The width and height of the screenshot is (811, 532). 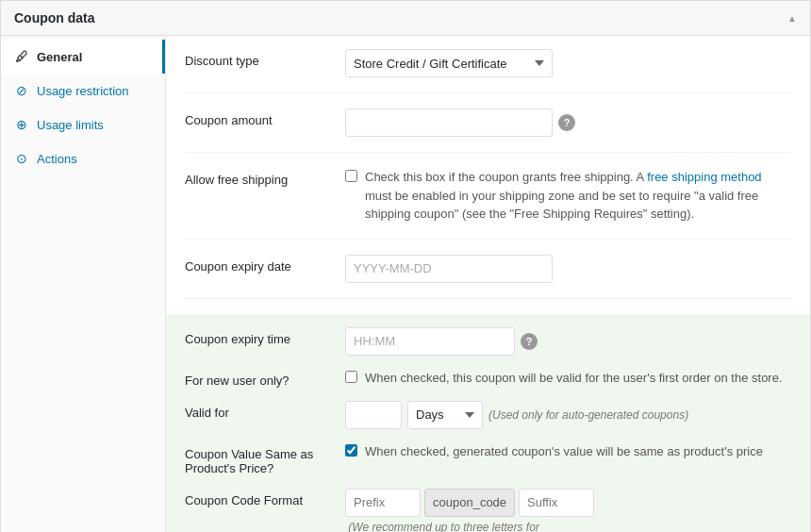 What do you see at coordinates (488, 511) in the screenshot?
I see `coupon-code-format-row: Coupon Code Format coupon_code (We recom…` at bounding box center [488, 511].